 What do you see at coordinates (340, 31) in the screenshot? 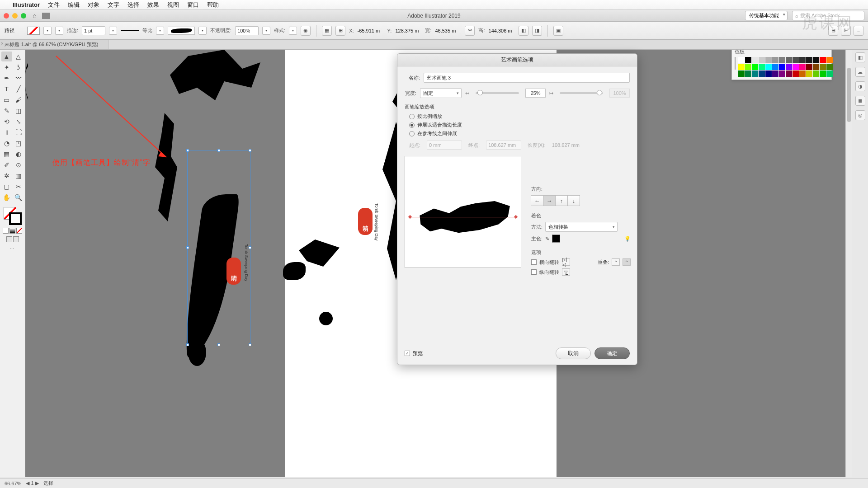
I see `transform-icon: ⊞` at bounding box center [340, 31].